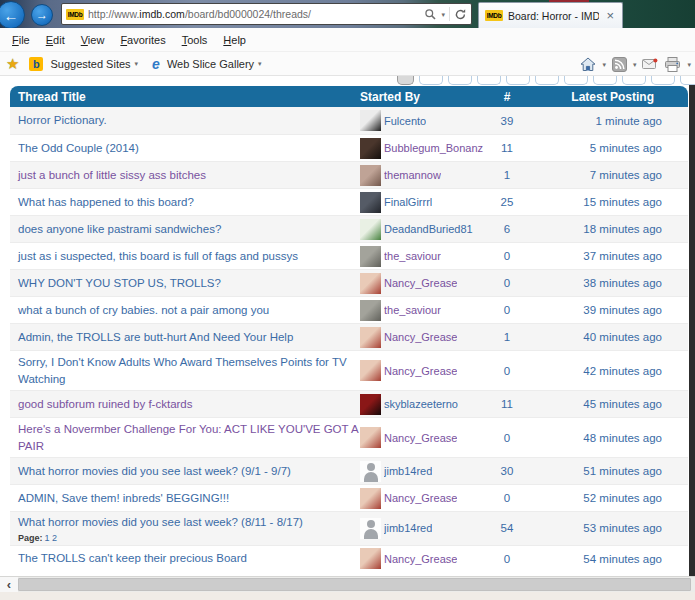  What do you see at coordinates (189, 148) in the screenshot?
I see `thread-title-link: The Odd Couple (2014)` at bounding box center [189, 148].